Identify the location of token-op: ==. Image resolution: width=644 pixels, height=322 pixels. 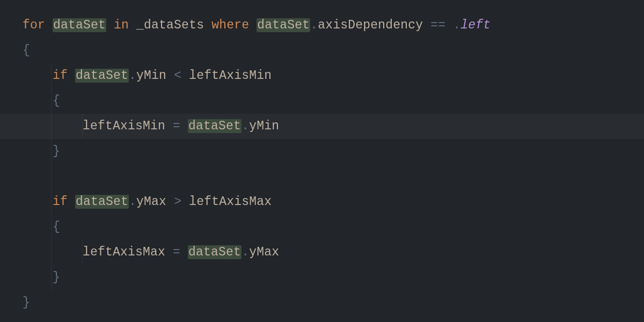
(438, 25).